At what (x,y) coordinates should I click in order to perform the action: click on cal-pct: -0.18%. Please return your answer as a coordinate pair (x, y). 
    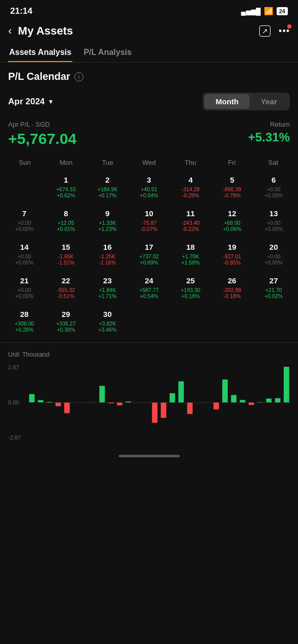
    Looking at the image, I should click on (232, 296).